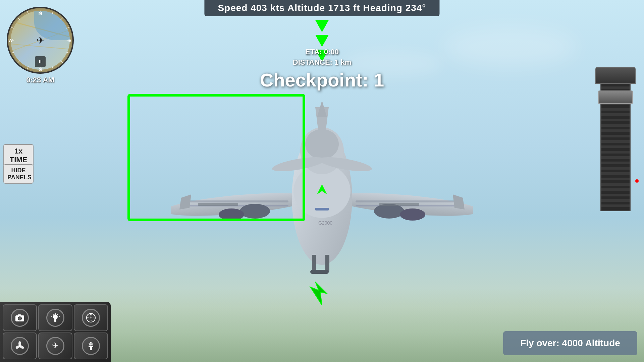  I want to click on light-icon, so click(55, 318).